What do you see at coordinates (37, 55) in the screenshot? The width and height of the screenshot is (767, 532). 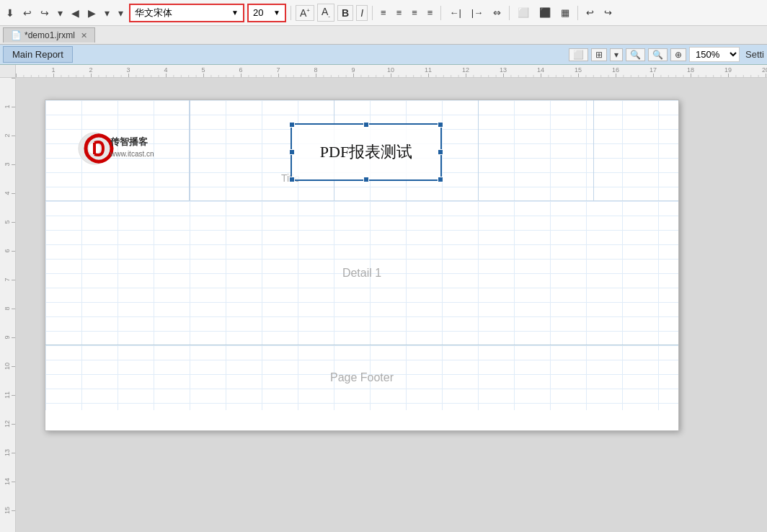 I see `main-report-tab: Main Report` at bounding box center [37, 55].